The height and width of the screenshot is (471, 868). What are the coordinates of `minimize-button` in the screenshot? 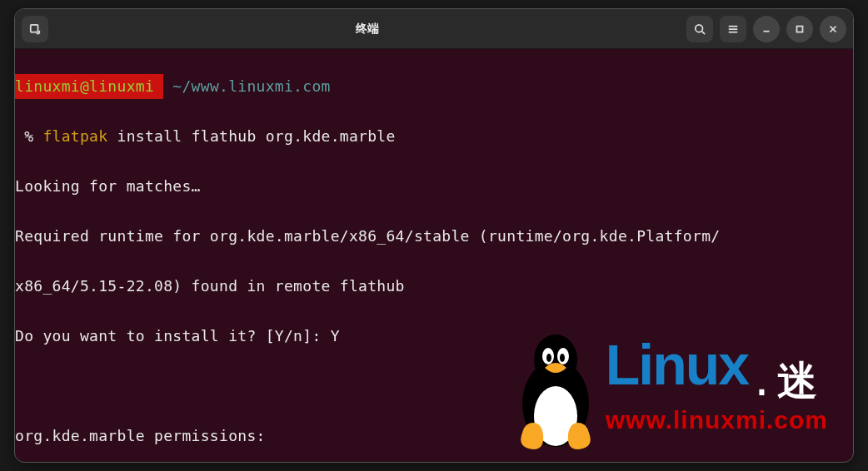 It's located at (766, 29).